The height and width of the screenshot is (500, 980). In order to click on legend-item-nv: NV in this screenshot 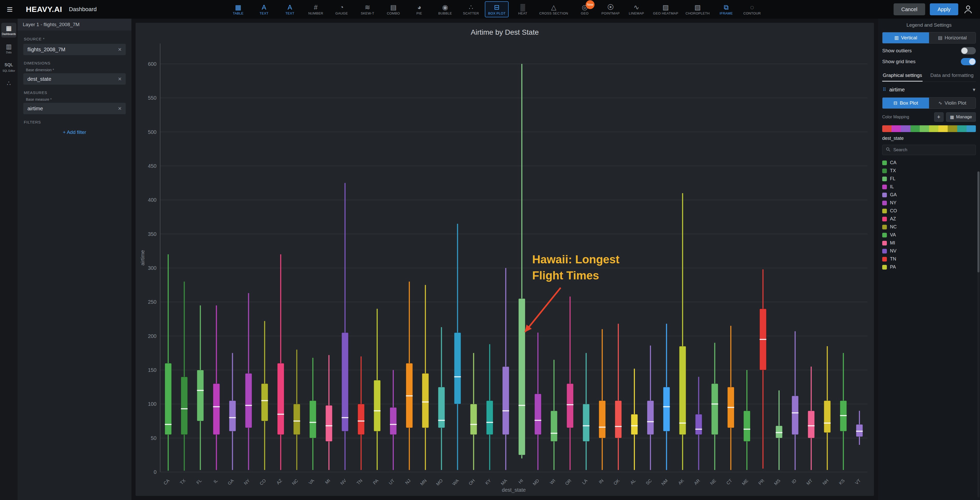, I will do `click(929, 251)`.